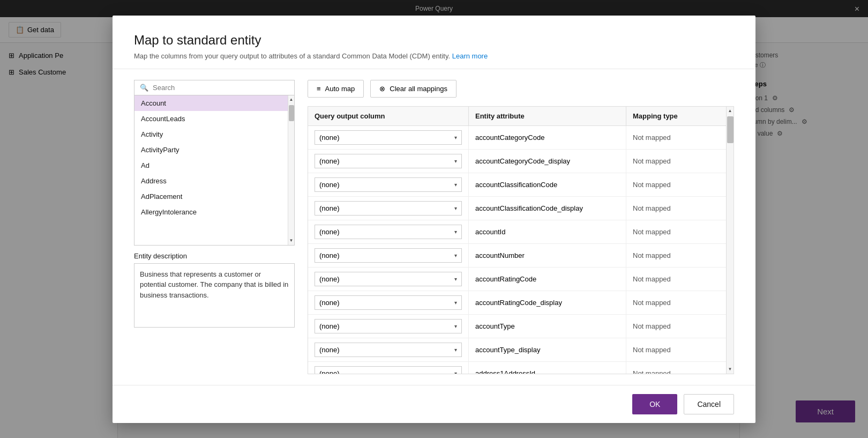 This screenshot has width=868, height=438. I want to click on query-output-dropdown-1: (none) ▾, so click(388, 137).